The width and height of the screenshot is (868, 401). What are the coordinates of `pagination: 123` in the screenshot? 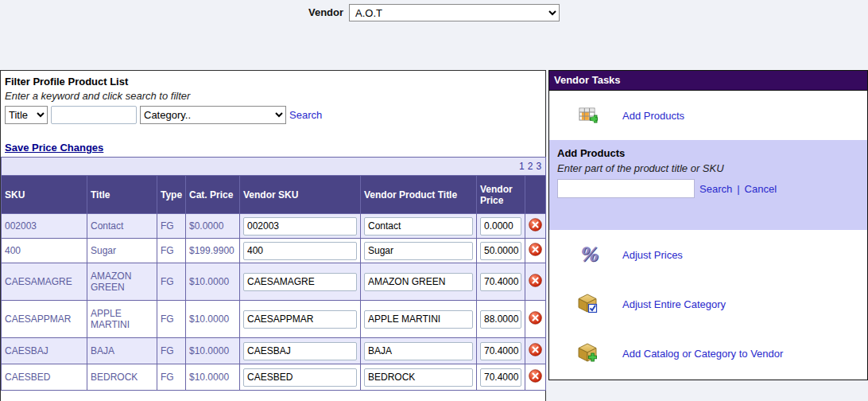 It's located at (273, 167).